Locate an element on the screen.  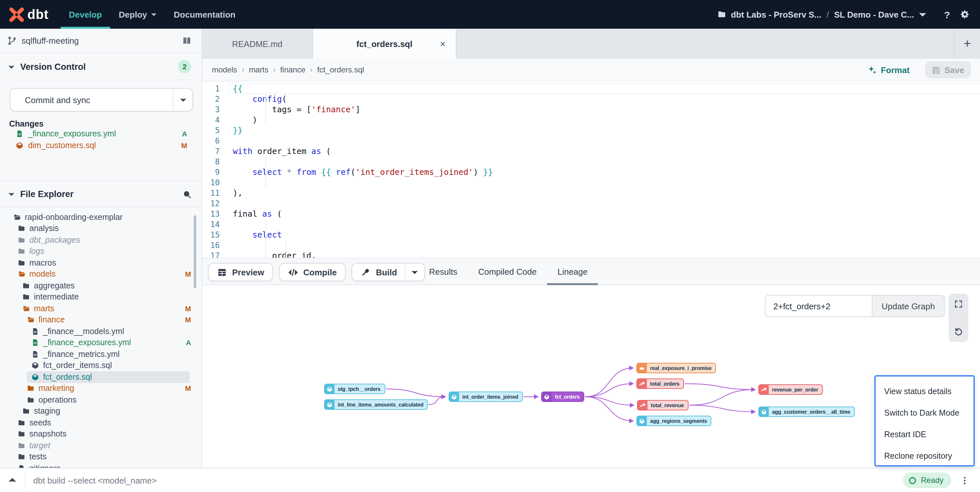
code-token: ( is located at coordinates (353, 172).